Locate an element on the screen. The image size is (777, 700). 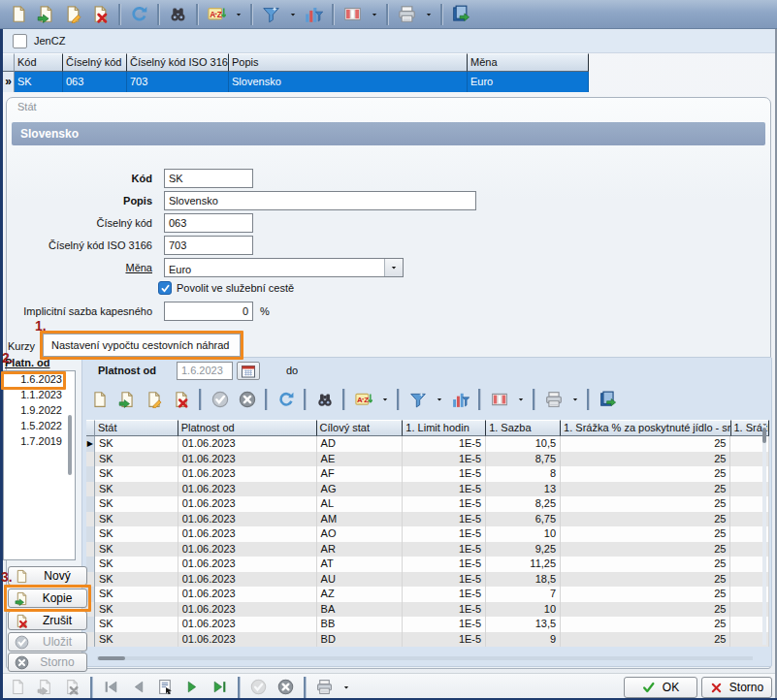
table-row: SK01.06.2023AG1E-51325 is located at coordinates (428, 490).